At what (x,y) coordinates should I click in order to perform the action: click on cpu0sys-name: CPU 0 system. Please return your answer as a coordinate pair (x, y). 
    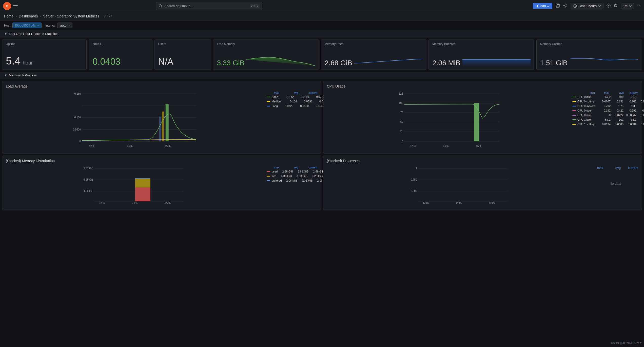
    Looking at the image, I should click on (588, 106).